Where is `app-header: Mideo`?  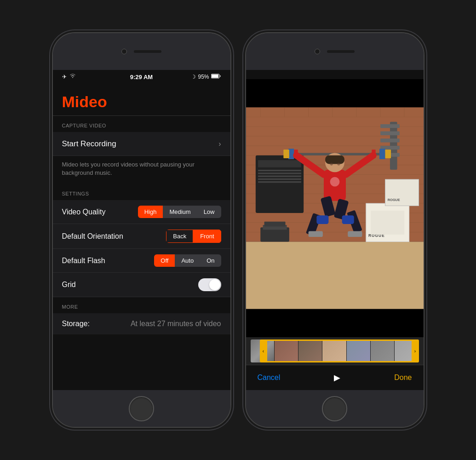
app-header: Mideo is located at coordinates (142, 100).